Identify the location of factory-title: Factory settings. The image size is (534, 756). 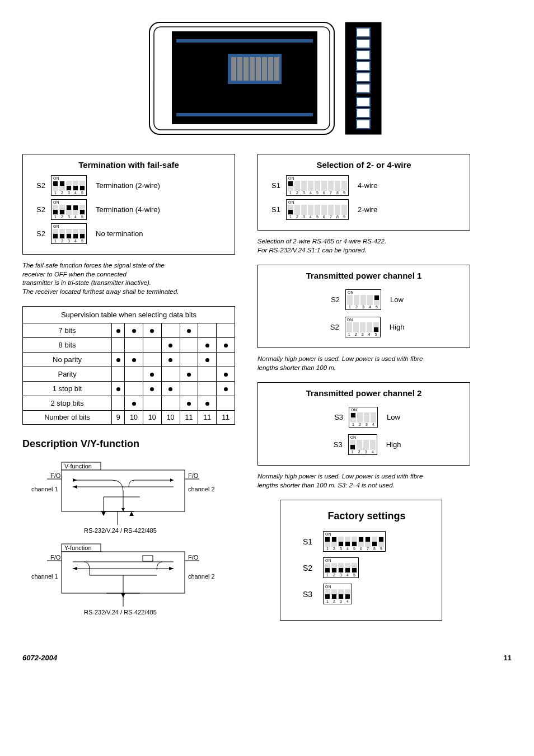
(367, 516).